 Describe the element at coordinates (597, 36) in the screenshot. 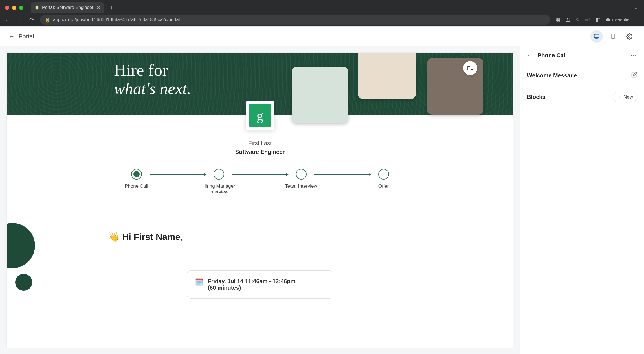

I see `device-desktop-button` at that location.